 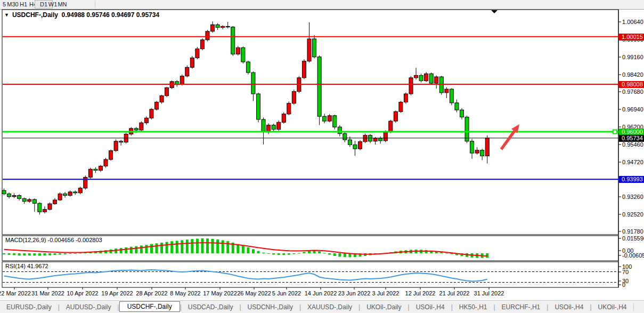 What do you see at coordinates (632, 179) in the screenshot?
I see `price-badge-0.93993: 0.93993` at bounding box center [632, 179].